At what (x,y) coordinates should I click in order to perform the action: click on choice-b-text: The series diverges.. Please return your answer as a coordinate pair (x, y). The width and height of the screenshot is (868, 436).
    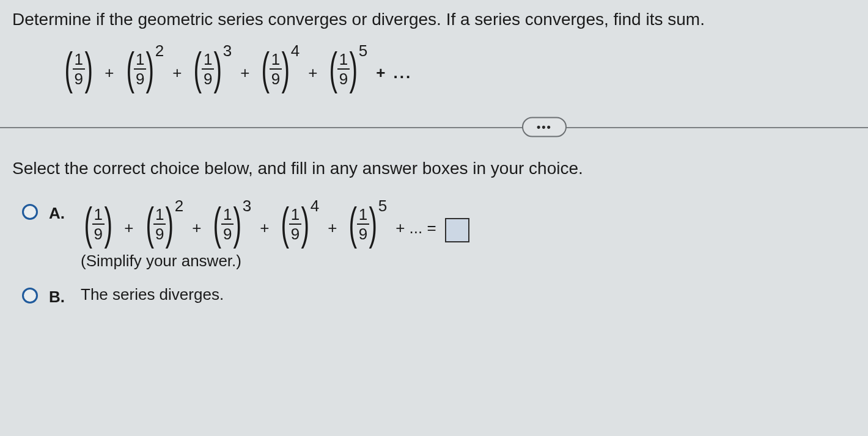
    Looking at the image, I should click on (152, 294).